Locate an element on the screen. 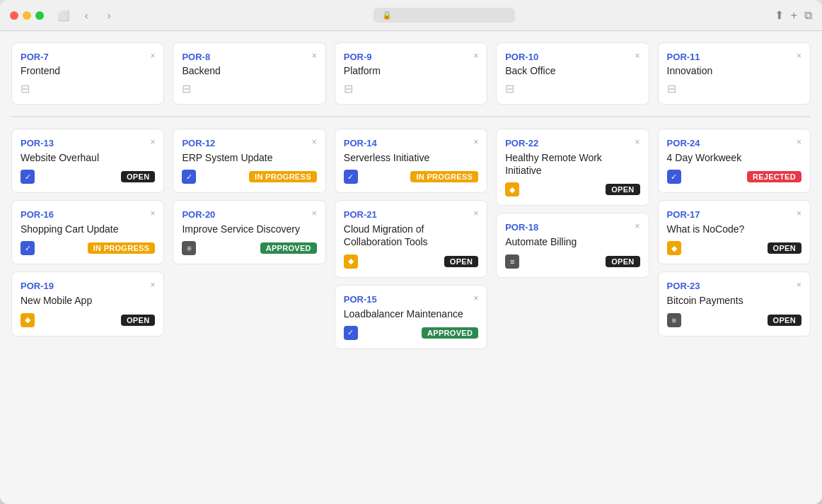  toolbar-right: ⬆ + ⧉ is located at coordinates (794, 16).